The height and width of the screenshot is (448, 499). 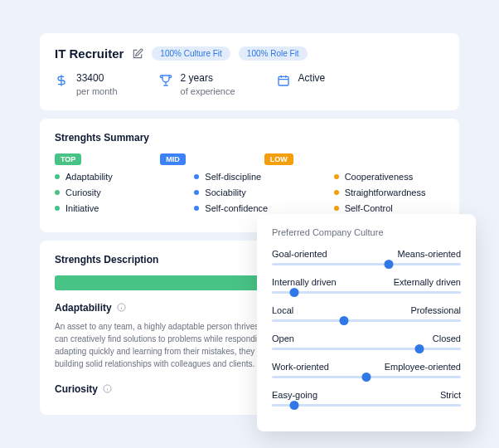 What do you see at coordinates (283, 80) in the screenshot?
I see `calendar-icon` at bounding box center [283, 80].